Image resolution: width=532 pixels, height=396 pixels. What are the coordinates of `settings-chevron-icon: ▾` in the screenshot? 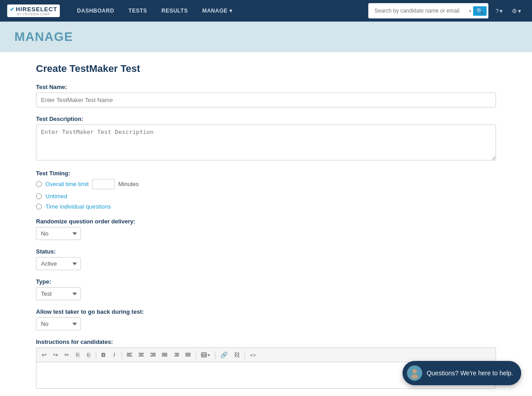 It's located at (520, 11).